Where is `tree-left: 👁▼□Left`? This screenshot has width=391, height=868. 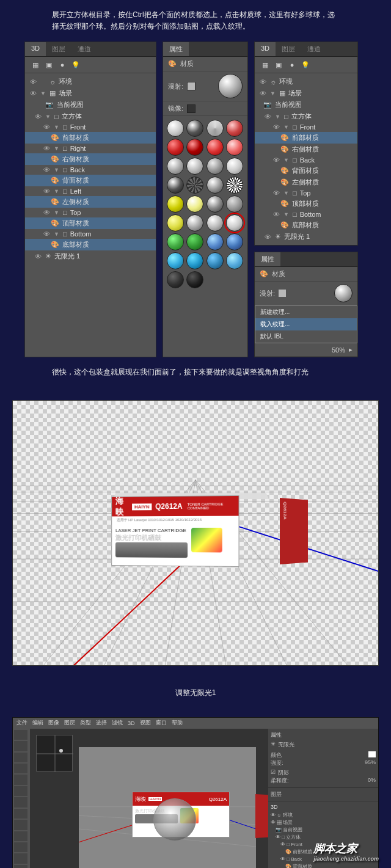 tree-left: 👁▼□Left is located at coordinates (90, 191).